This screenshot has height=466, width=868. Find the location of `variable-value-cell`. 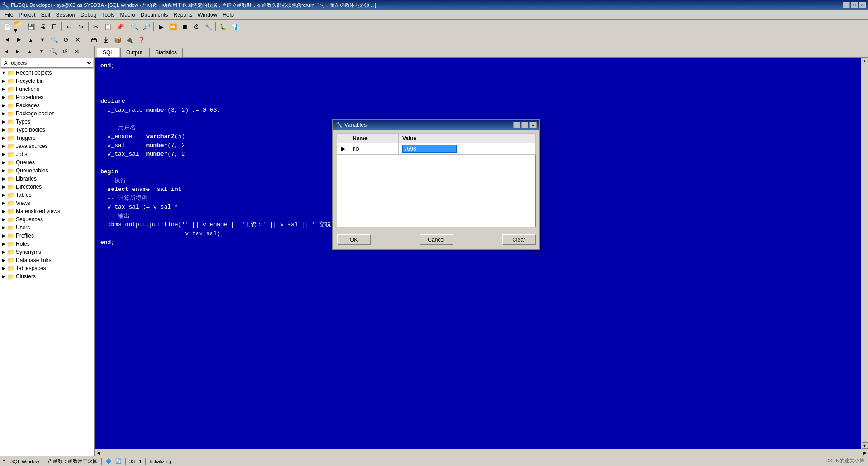

variable-value-cell is located at coordinates (467, 149).